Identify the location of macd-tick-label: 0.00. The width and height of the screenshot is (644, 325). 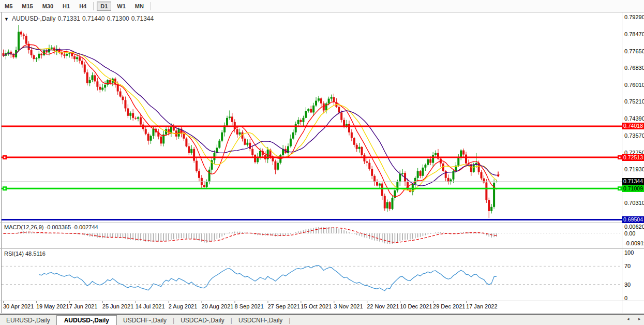
(634, 233).